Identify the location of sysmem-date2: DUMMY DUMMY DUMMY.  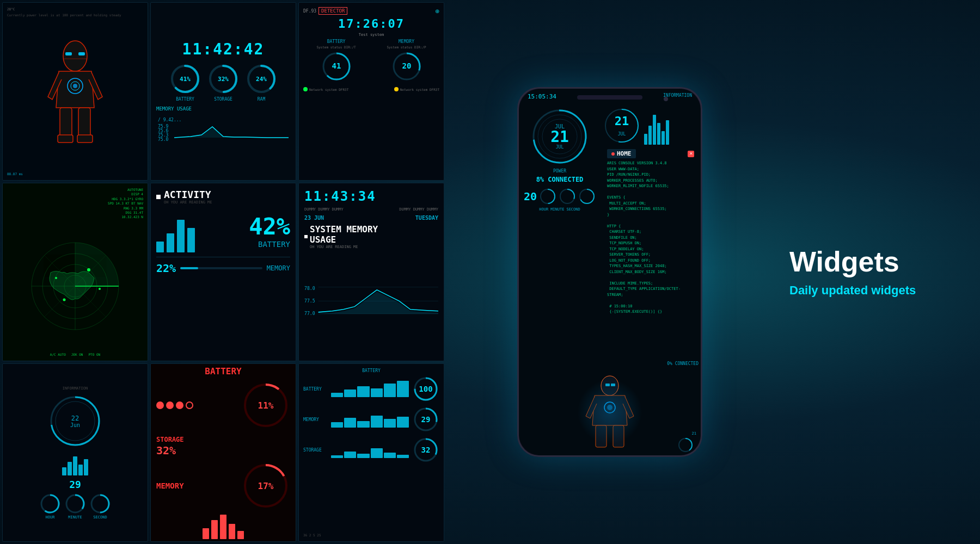
(419, 209).